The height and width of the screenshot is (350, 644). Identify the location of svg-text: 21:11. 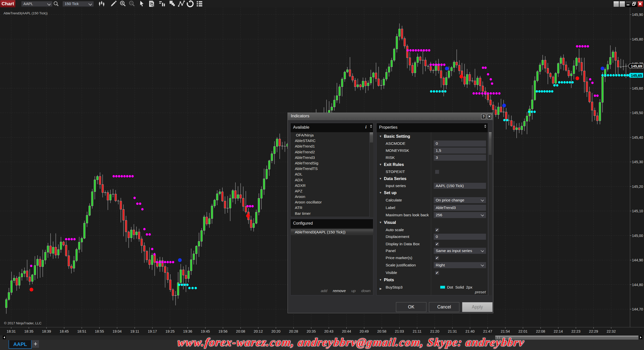
(417, 331).